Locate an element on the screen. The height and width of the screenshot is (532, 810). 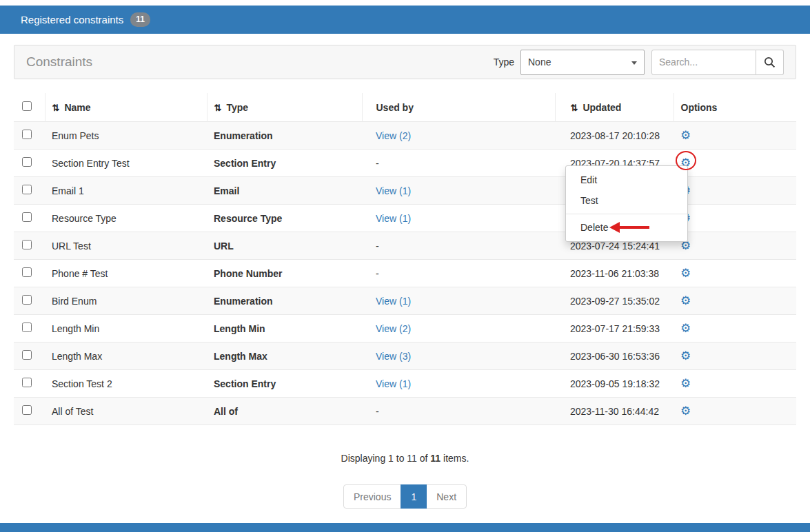
updated-timestamp: 2023-09-27 15:35:02 is located at coordinates (615, 301).